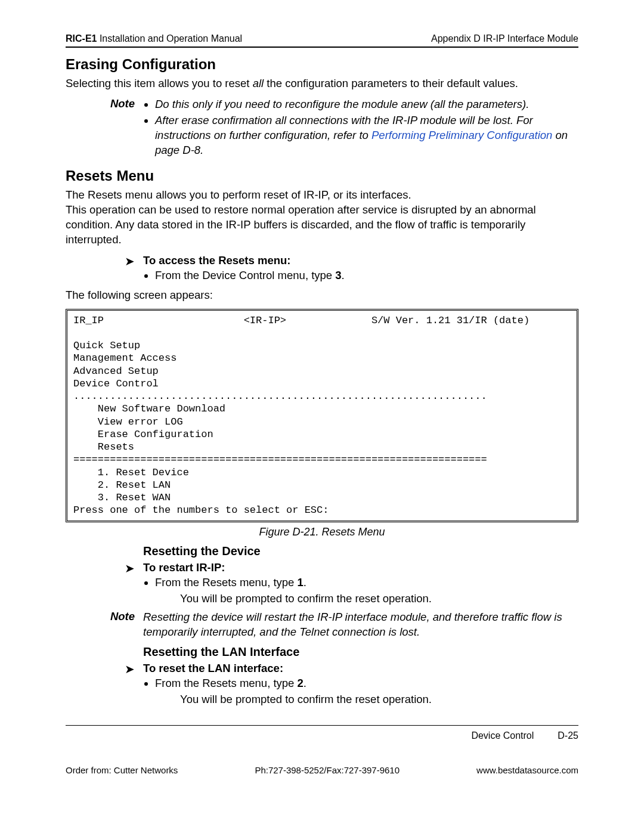 Image resolution: width=644 pixels, height=833 pixels. What do you see at coordinates (322, 583) in the screenshot?
I see `proc-restart: ➤ To restart IR-IP: From the Resets menu…` at bounding box center [322, 583].